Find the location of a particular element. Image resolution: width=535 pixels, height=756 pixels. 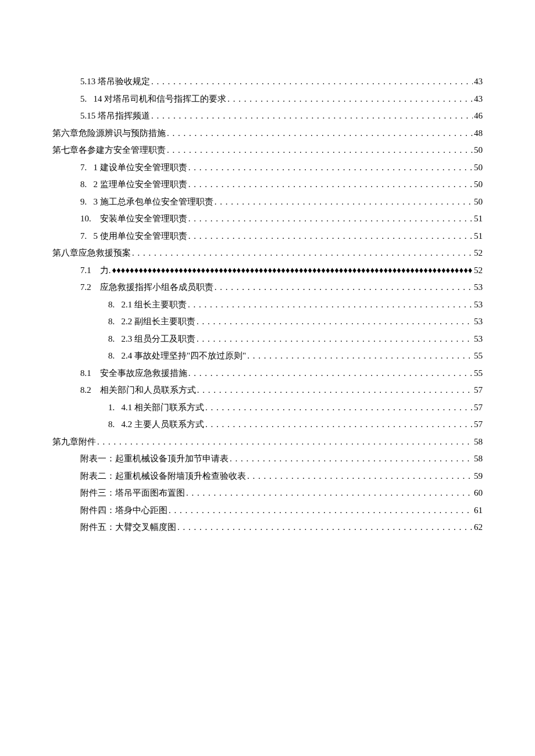

toc-entry: 附件三：塔吊平面图布置图 60 is located at coordinates (268, 493).